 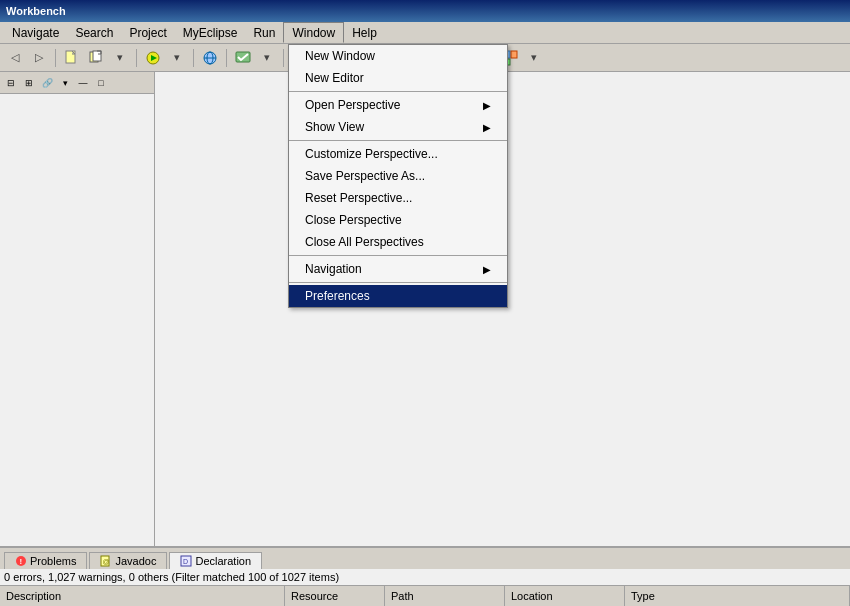 I want to click on open-perspective-label: Open Perspective, so click(x=352, y=105).